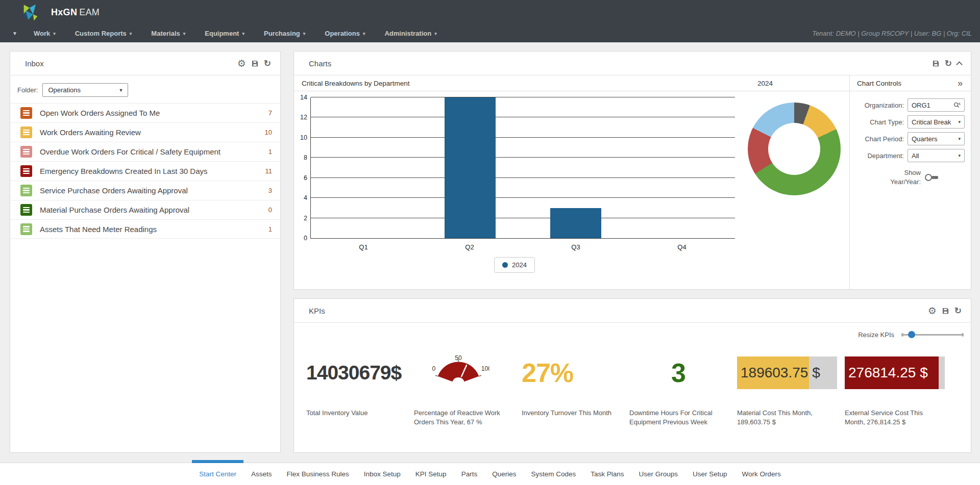 The height and width of the screenshot is (485, 980). Describe the element at coordinates (282, 34) in the screenshot. I see `menu-label: Purchasing` at that location.